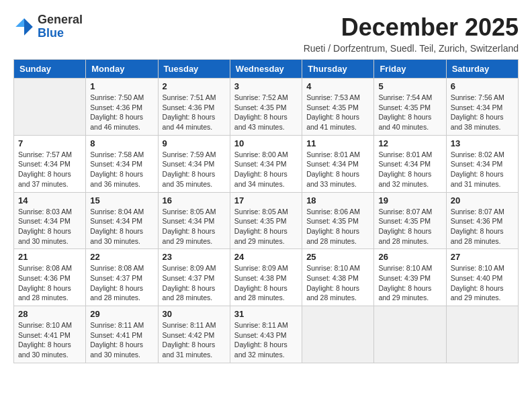 This screenshot has height=411, width=532. Describe the element at coordinates (338, 257) in the screenshot. I see `day-number: 25` at that location.